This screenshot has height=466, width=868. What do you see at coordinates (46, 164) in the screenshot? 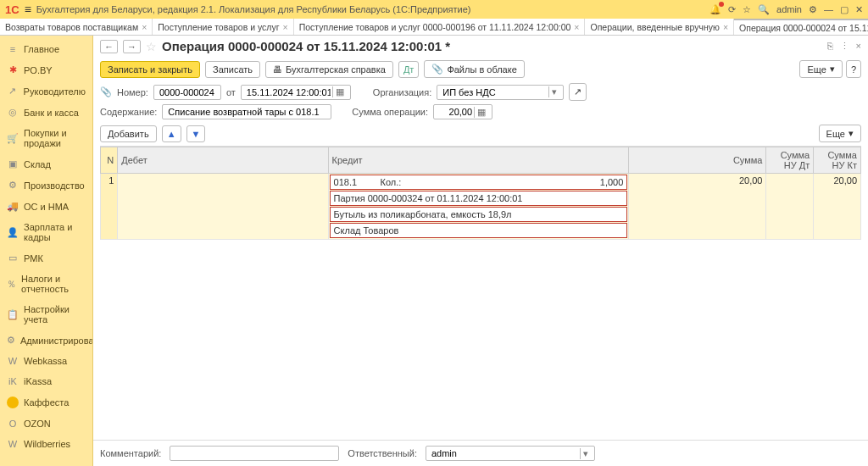
I see `sidebar-item: ▣Склад` at bounding box center [46, 164].